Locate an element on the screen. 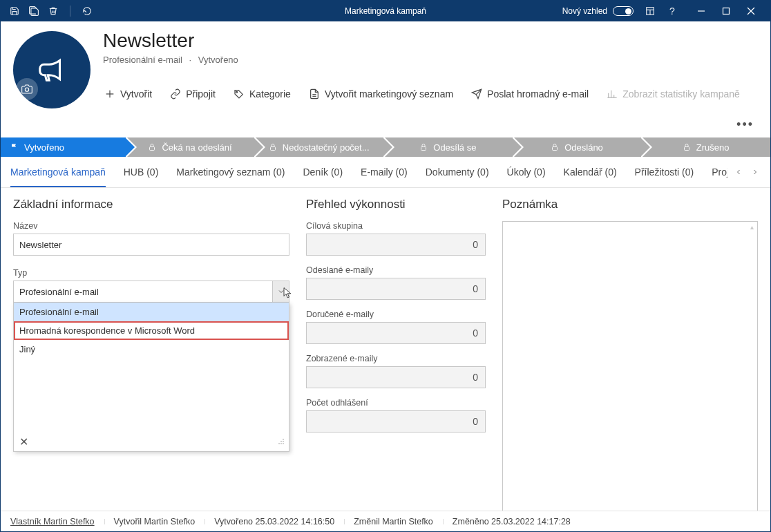  section-performance: Přehled výkonnosti Cílová skupina 0 Odes… is located at coordinates (396, 362).